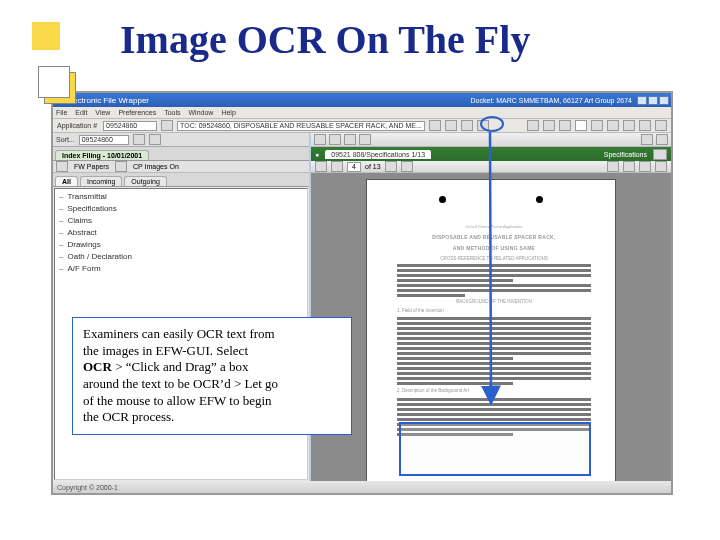 The image size is (720, 540). I want to click on menu-help: Help, so click(228, 112).